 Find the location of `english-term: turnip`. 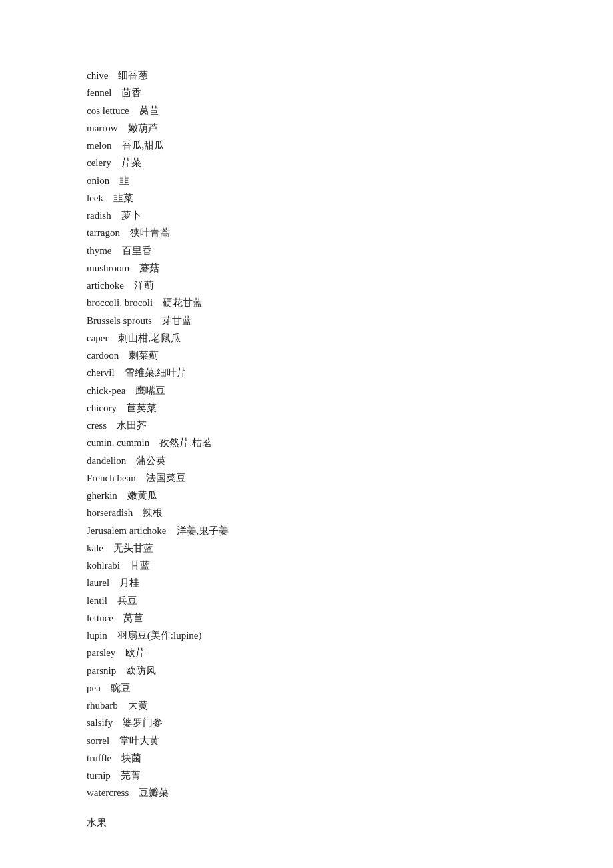

english-term: turnip is located at coordinates (99, 775).